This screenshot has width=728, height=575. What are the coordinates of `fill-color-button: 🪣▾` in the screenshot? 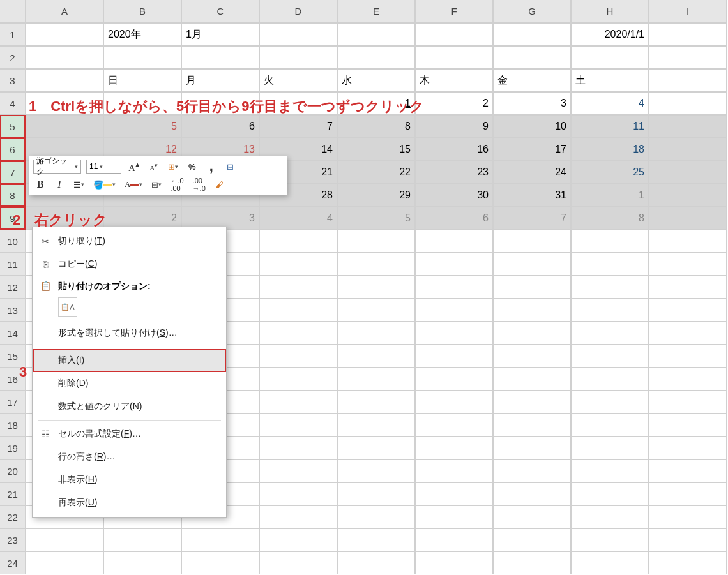 It's located at (105, 184).